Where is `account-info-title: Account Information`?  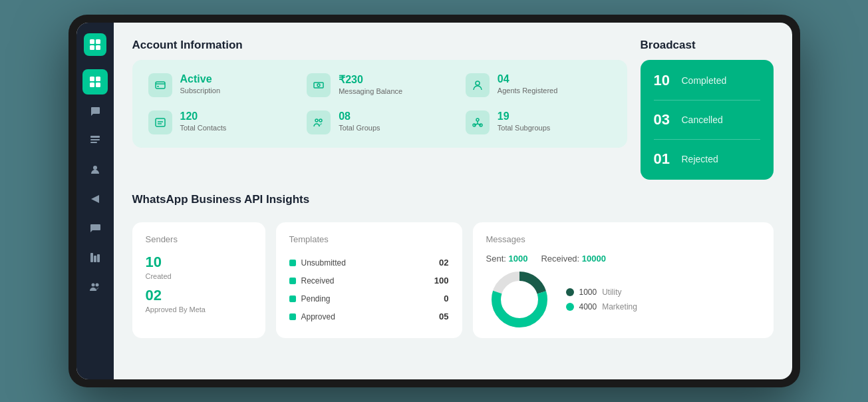
account-info-title: Account Information is located at coordinates (380, 45).